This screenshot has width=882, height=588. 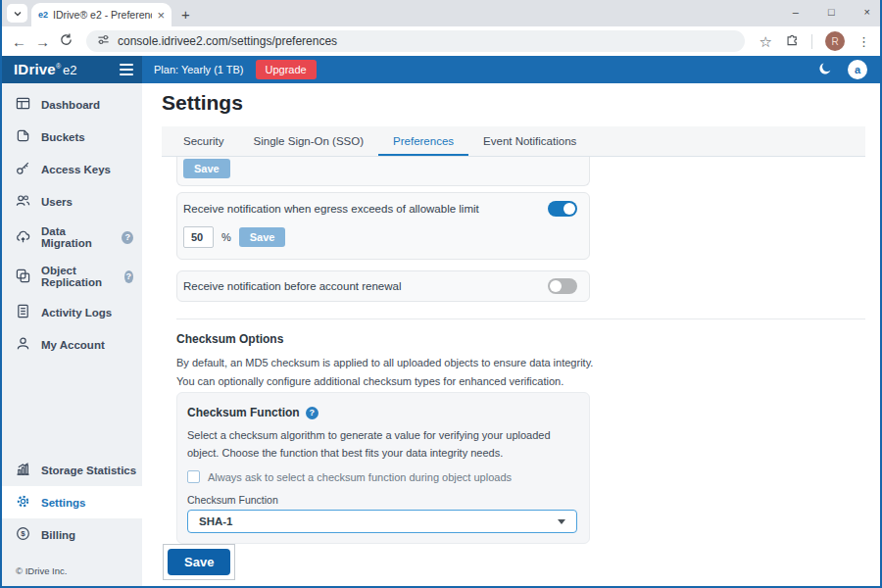 I want to click on renewal-toggle, so click(x=563, y=286).